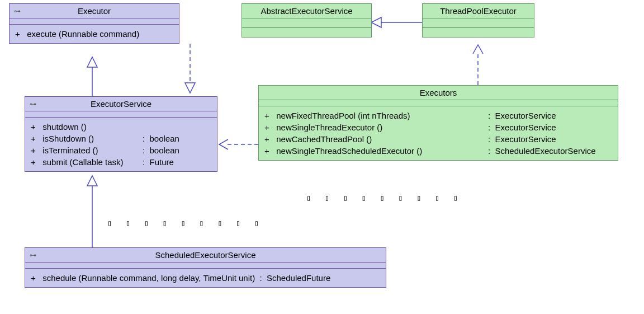 The height and width of the screenshot is (314, 644). What do you see at coordinates (94, 34) in the screenshot?
I see `class-ops: + execute (Runnable command)` at bounding box center [94, 34].